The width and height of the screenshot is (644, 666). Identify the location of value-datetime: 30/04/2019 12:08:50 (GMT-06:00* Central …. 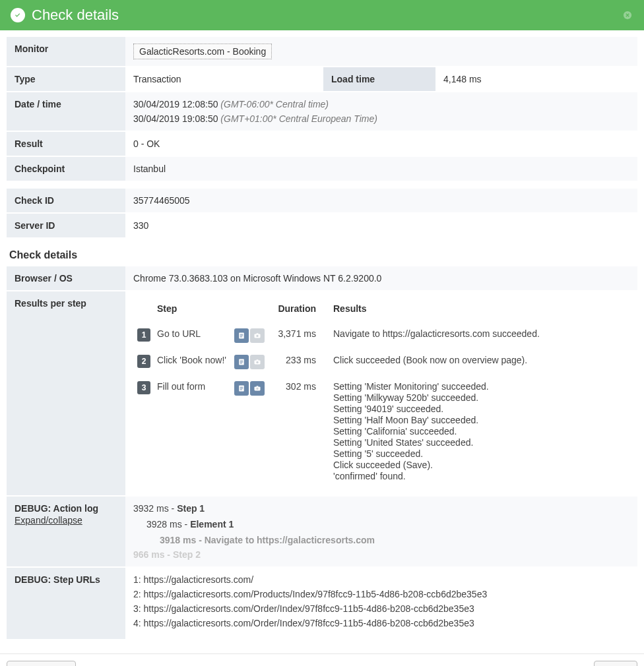
(381, 112).